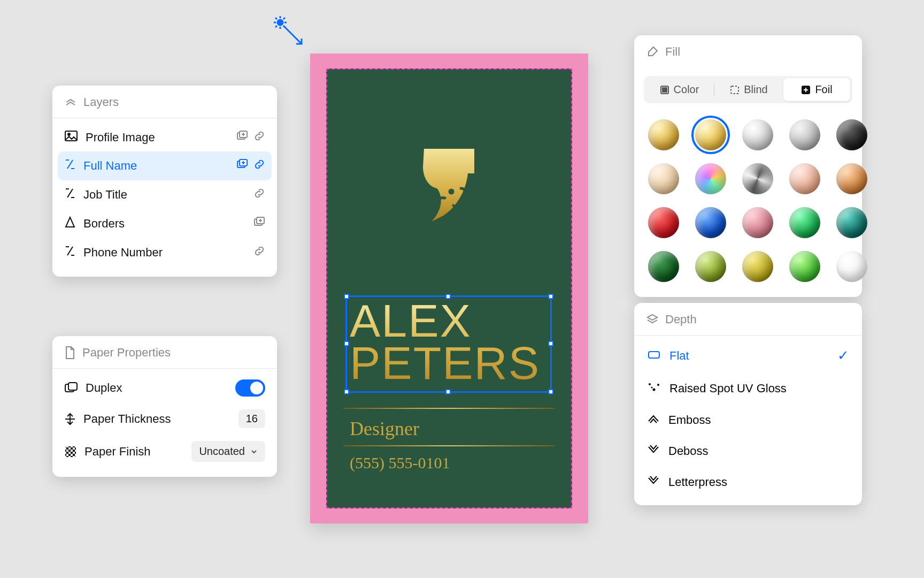 This screenshot has height=578, width=924. Describe the element at coordinates (748, 451) in the screenshot. I see `depth-option-deboss: Deboss` at that location.